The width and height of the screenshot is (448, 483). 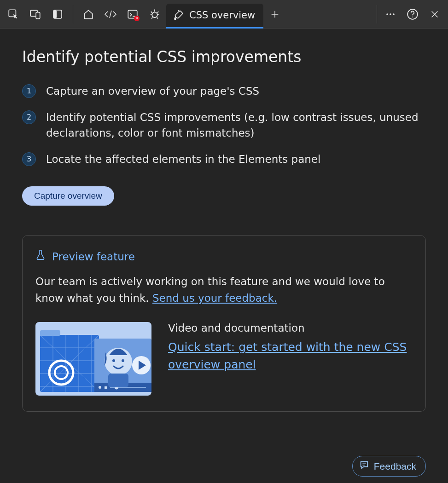 I want to click on step-item: 1 Capture an overview of your page's CSS, so click(x=224, y=91).